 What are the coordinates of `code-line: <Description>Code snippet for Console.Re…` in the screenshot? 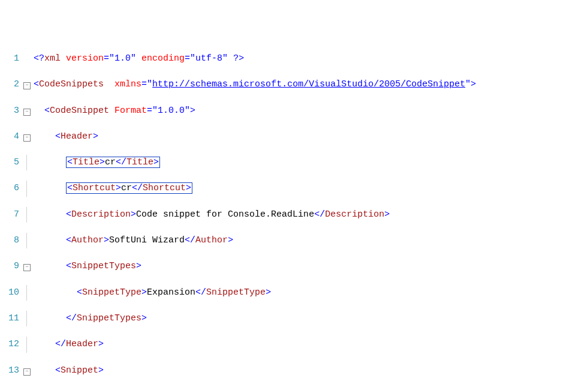 It's located at (310, 215).